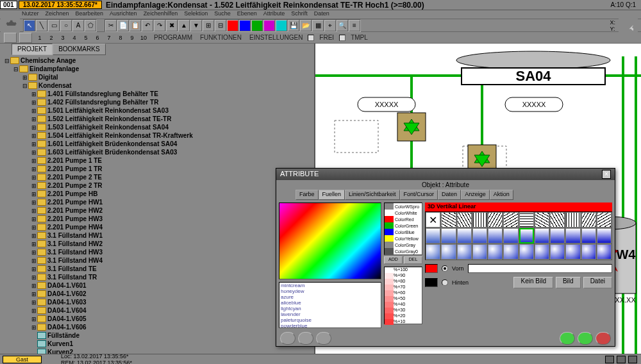 The width and height of the screenshot is (641, 364). I want to click on tree-item: ⊞1.504 Leitfähigkeit Reinkondensat TR-Kr…, so click(157, 136).